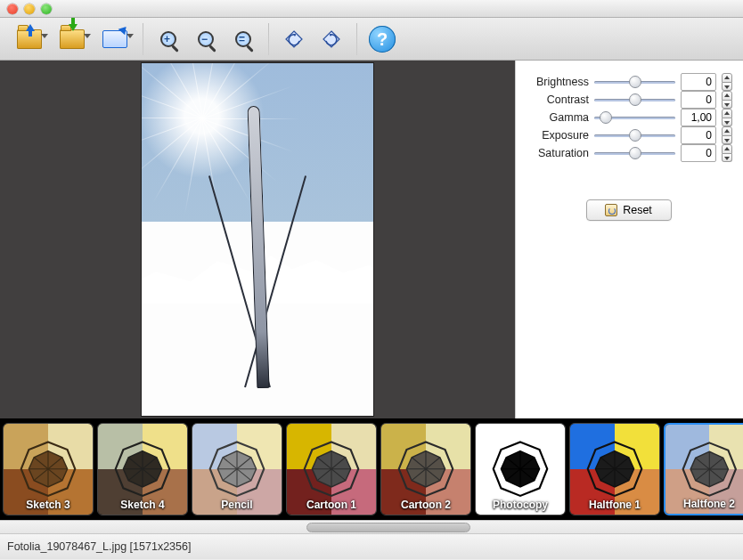  Describe the element at coordinates (30, 28) in the screenshot. I see `upload-arrow-icon` at that location.